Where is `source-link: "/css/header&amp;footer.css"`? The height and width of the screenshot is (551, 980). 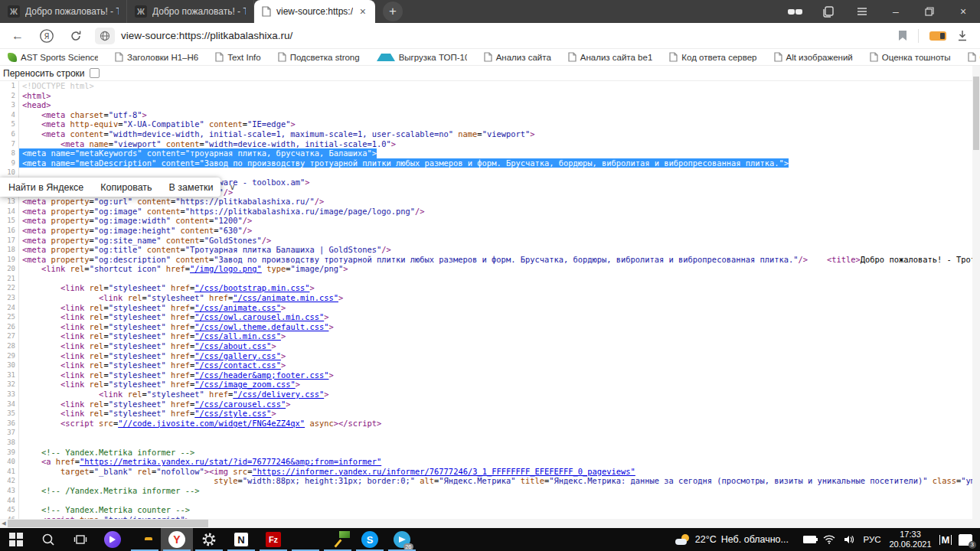 source-link: "/css/header&amp;footer.css" is located at coordinates (262, 375).